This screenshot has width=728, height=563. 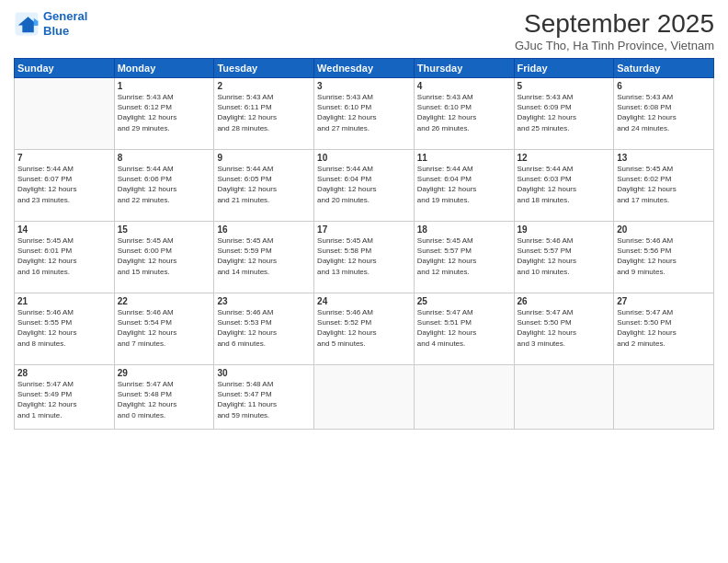 What do you see at coordinates (664, 184) in the screenshot?
I see `day-info: Sunrise: 5:45 AM Sunset: 6:02 PM Dayligh…` at bounding box center [664, 184].